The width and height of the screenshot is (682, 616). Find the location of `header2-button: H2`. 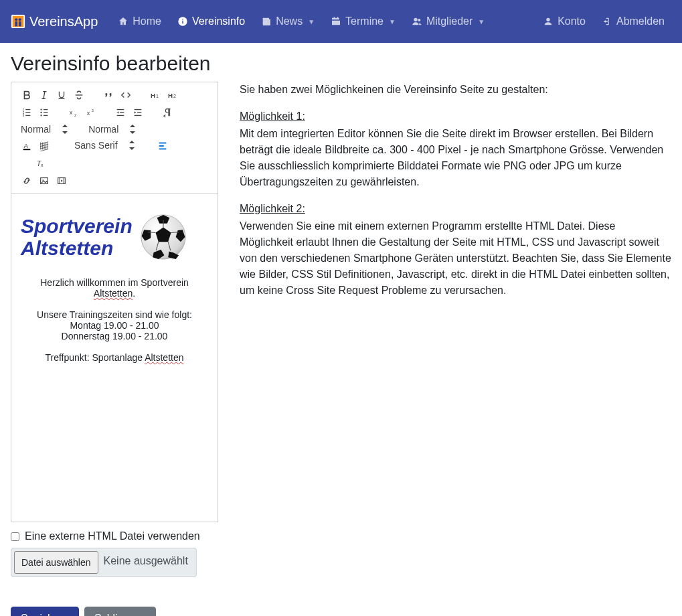

header2-button: H2 is located at coordinates (173, 95).